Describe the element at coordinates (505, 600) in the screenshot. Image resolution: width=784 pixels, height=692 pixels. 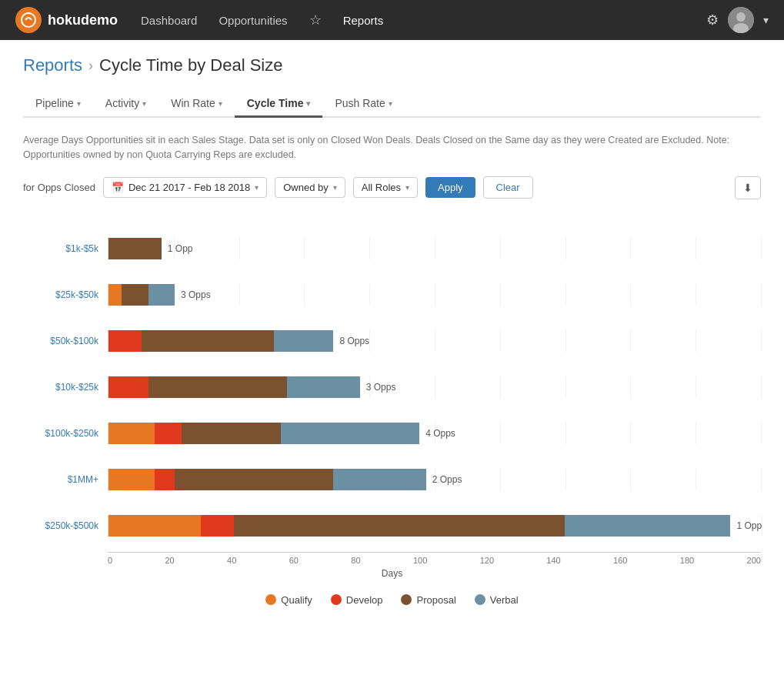
I see `legend-label: Verbal` at that location.